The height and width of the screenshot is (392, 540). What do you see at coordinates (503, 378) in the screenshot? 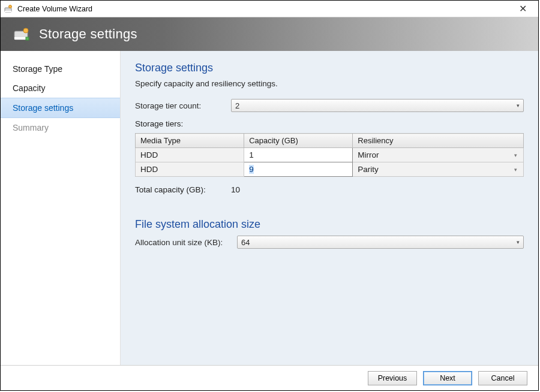
I see `cancel-button: Cancel` at bounding box center [503, 378].